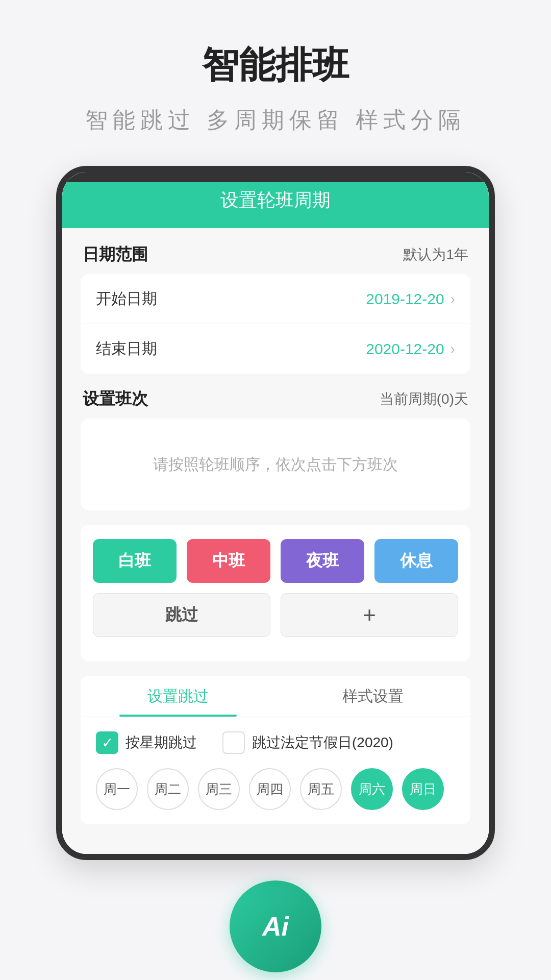 The image size is (551, 980). Describe the element at coordinates (127, 299) in the screenshot. I see `start-date-label: 开始日期` at that location.